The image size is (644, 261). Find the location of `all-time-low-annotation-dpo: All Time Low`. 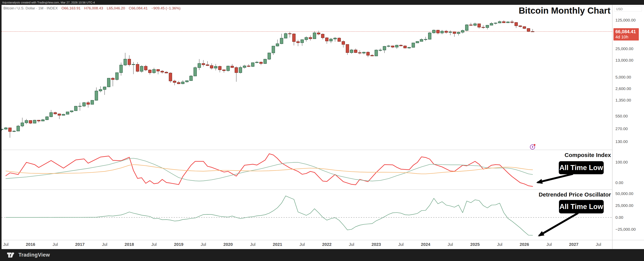

all-time-low-annotation-dpo: All Time Low is located at coordinates (582, 207).